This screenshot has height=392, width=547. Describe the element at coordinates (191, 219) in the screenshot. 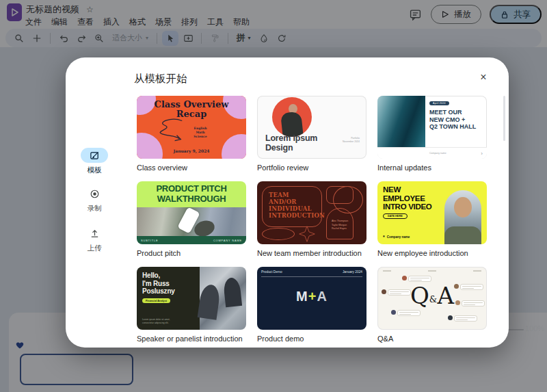

I see `template-card-product-pitch: PRODUCT PITCHWALKTHROUGH SUBTITLE COMPAN…` at that location.